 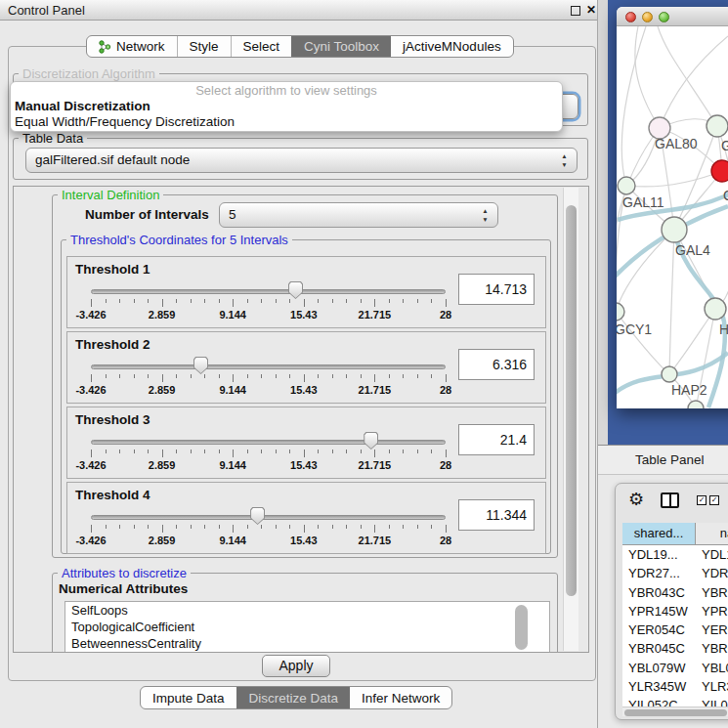 I want to click on number-of-intervals-combo: 5 ▲▼, so click(x=359, y=215).